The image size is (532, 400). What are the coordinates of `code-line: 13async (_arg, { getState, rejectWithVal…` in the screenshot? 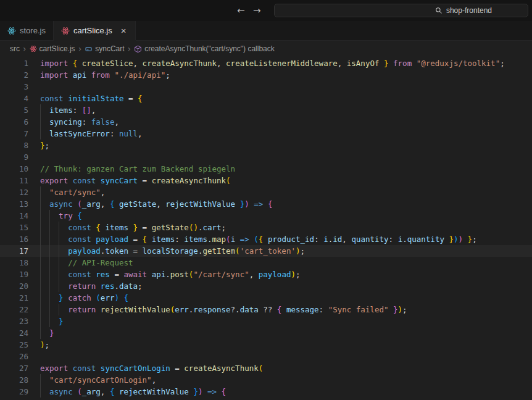 It's located at (266, 204).